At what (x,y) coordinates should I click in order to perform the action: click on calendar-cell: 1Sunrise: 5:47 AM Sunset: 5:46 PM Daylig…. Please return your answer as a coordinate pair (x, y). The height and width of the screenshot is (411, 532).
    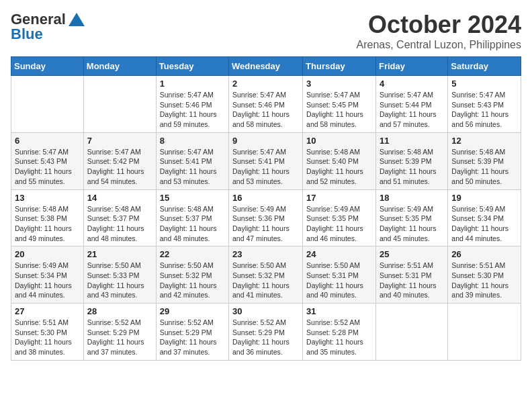
    Looking at the image, I should click on (192, 105).